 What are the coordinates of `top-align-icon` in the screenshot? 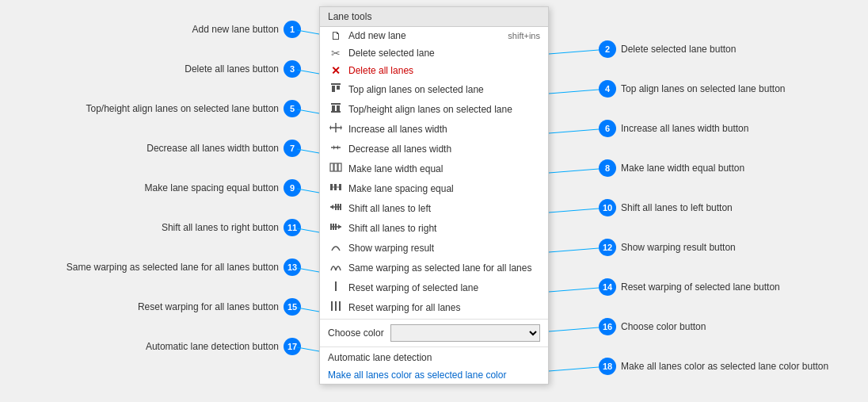 It's located at (336, 89).